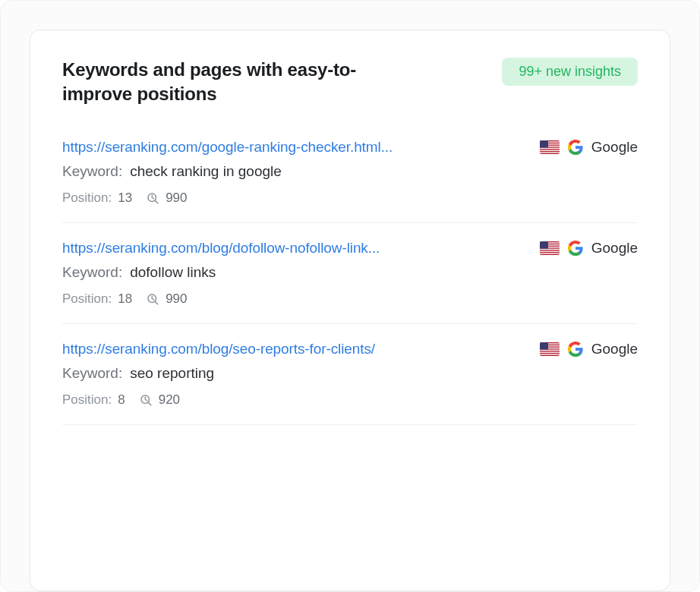 The width and height of the screenshot is (700, 592). What do you see at coordinates (350, 248) in the screenshot?
I see `row-top: https://seranking.com/blog/dofollow-nofo…` at bounding box center [350, 248].